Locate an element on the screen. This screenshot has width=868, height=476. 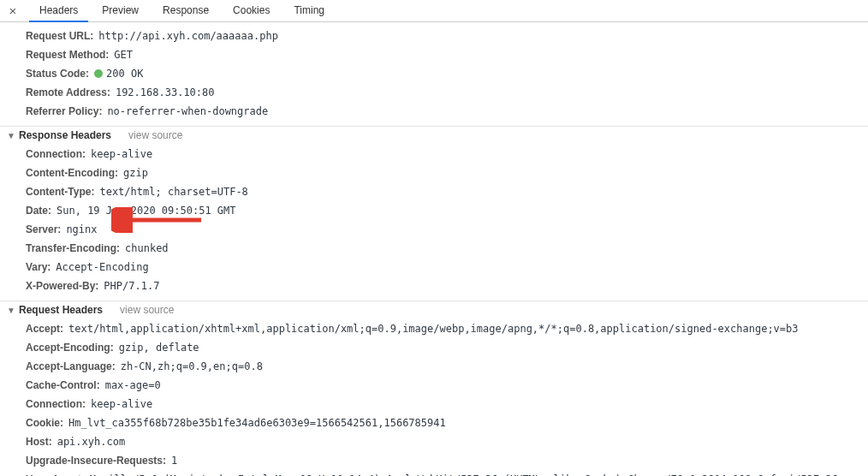
header-row: Host:api.xyh.com is located at coordinates (447, 442).